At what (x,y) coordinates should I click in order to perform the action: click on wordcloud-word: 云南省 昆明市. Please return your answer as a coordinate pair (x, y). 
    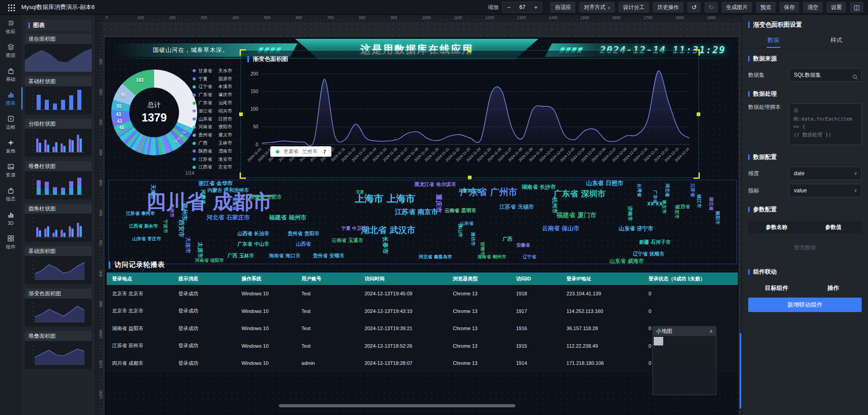
    Looking at the image, I should click on (460, 210).